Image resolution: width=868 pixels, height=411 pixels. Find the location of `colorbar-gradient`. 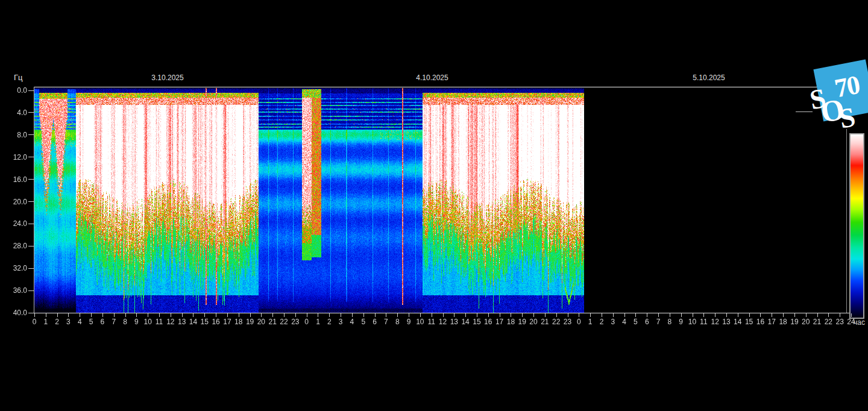

colorbar-gradient is located at coordinates (857, 226).